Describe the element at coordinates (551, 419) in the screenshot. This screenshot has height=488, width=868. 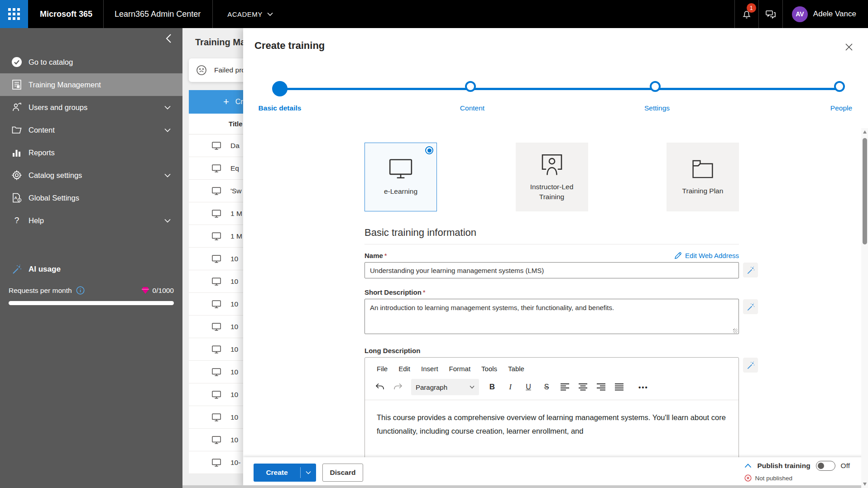
I see `long-description-content: This course provides a comprehensive ove…` at that location.